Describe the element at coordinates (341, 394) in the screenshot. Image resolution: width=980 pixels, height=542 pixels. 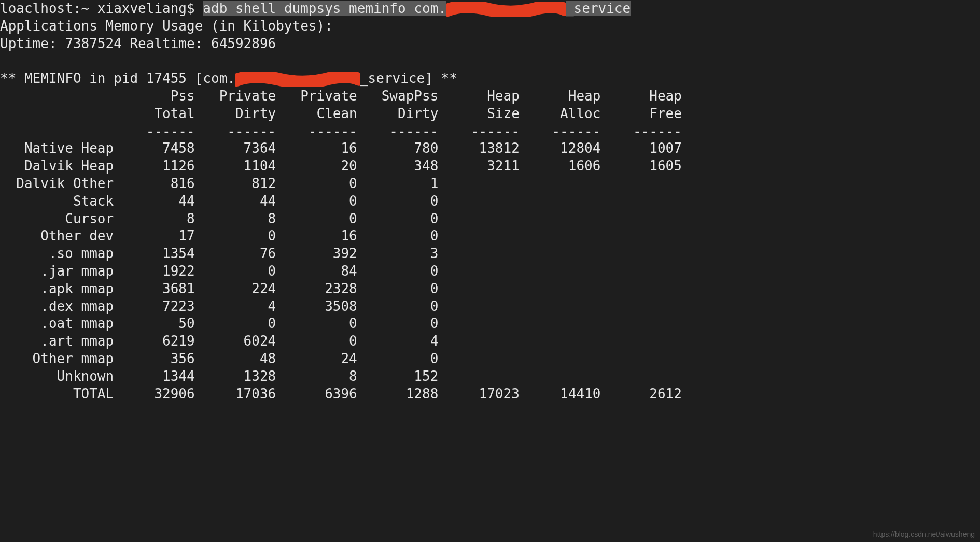
I see `table-row: TOTAL 32906 17036 6396 1288 17023 14410 …` at that location.